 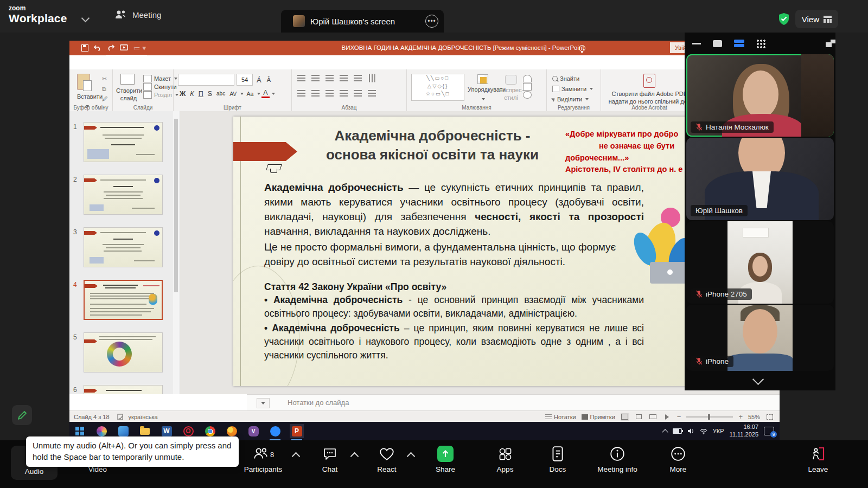 What do you see at coordinates (265, 93) in the screenshot?
I see `font-color-button: А` at bounding box center [265, 93].